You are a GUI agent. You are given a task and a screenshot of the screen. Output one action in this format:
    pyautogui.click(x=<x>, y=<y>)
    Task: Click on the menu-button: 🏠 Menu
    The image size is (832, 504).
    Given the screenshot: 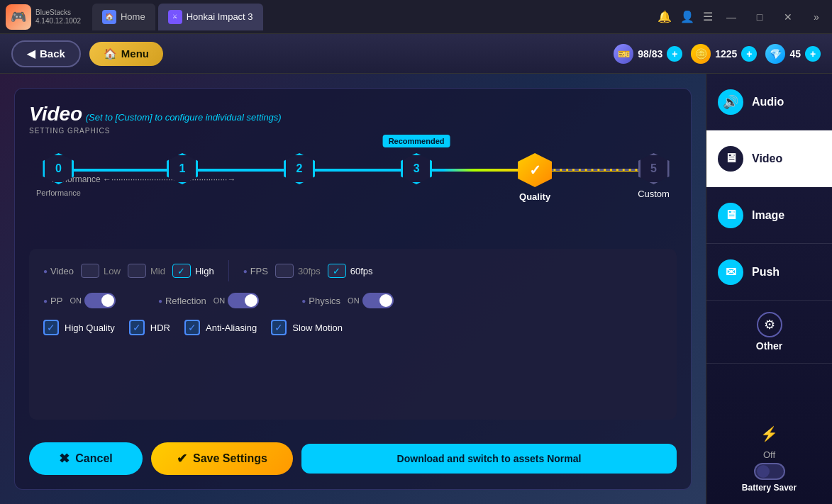 What is the action you would take?
    pyautogui.click(x=126, y=54)
    